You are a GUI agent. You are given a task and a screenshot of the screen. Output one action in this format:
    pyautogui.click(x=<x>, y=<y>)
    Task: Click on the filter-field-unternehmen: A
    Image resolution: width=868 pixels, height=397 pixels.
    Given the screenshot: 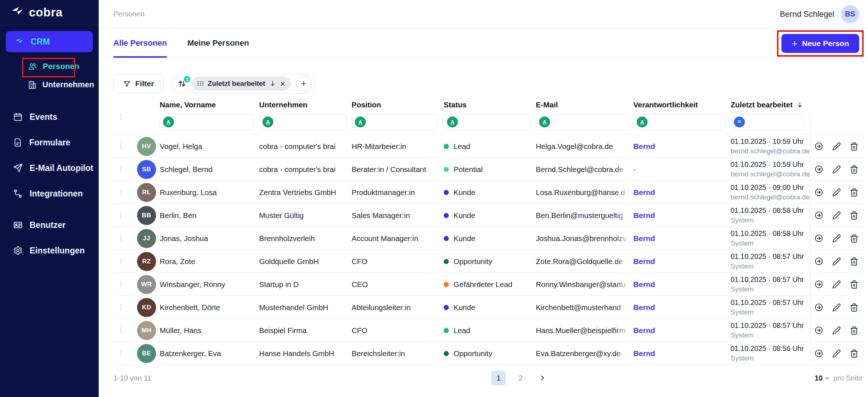 What is the action you would take?
    pyautogui.click(x=303, y=122)
    